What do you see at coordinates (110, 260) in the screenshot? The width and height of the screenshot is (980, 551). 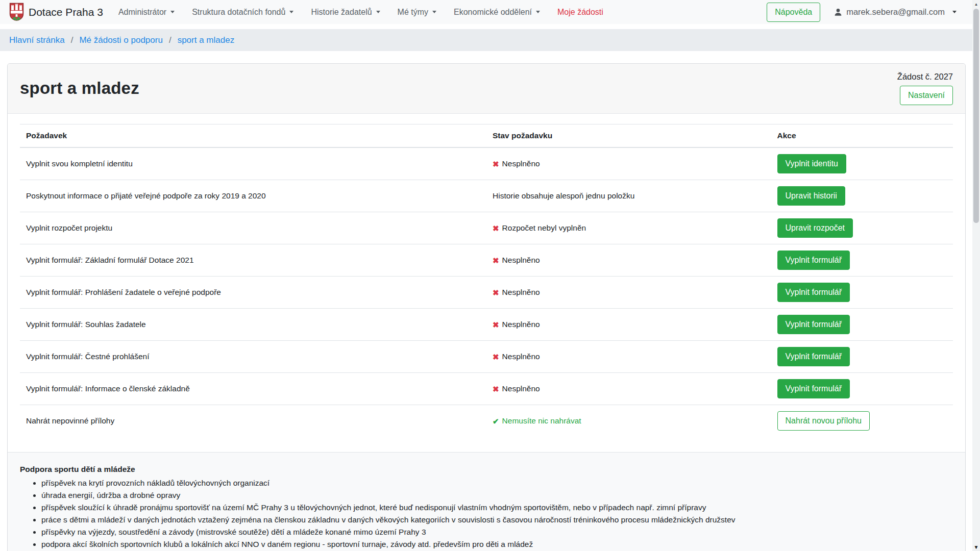 I see `requirement-label: Vyplnit formulář: Základní formulář Dota…` at bounding box center [110, 260].